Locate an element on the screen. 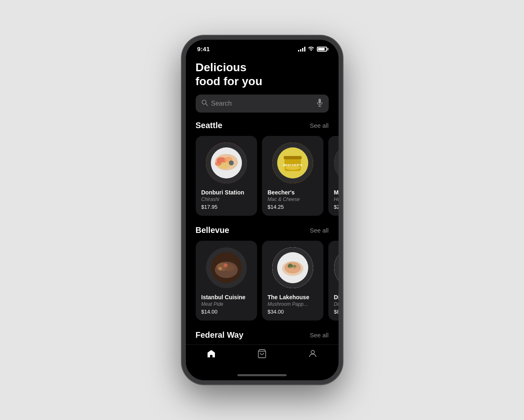 The width and height of the screenshot is (524, 420). food-price-lakehouse: $34.00 is located at coordinates (293, 312).